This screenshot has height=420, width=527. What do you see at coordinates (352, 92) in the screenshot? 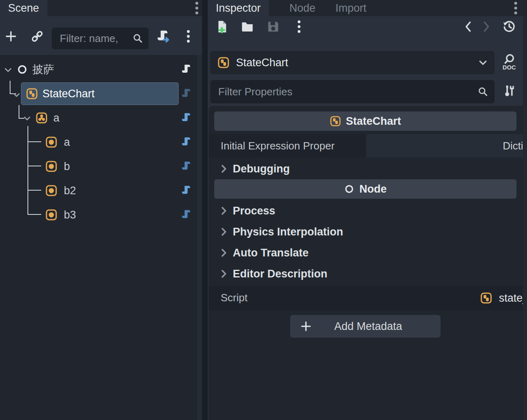
I see `filter-properties-field` at bounding box center [352, 92].